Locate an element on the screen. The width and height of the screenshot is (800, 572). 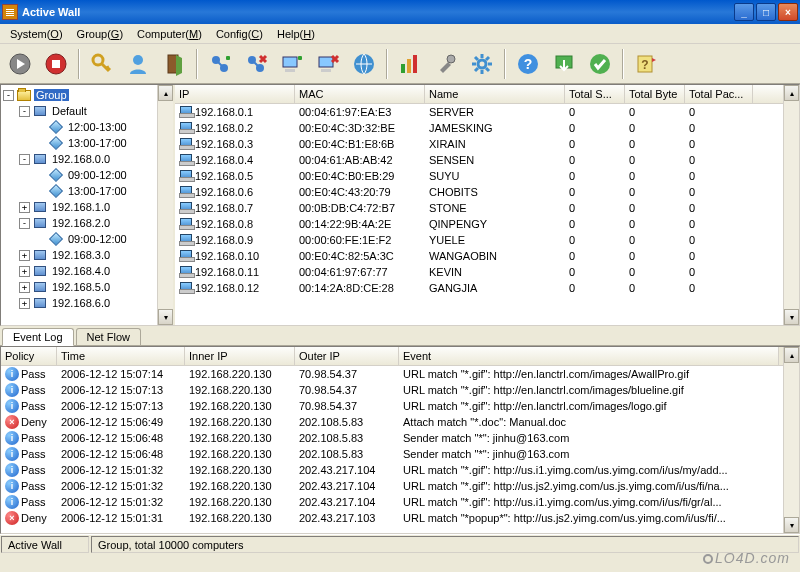
column-header: Event is located at coordinates (589, 356).